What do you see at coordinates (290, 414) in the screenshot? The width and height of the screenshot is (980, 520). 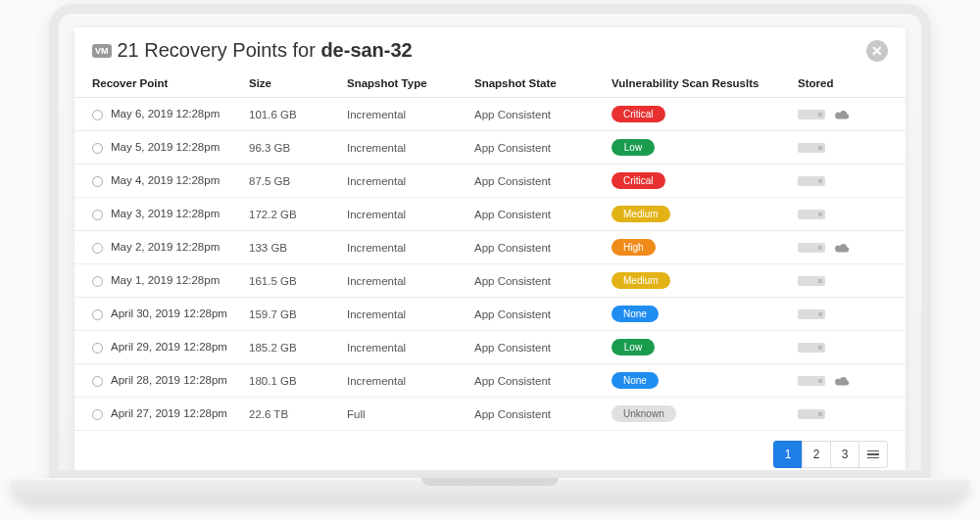 I see `cell-size: 22.6 TB` at bounding box center [290, 414].